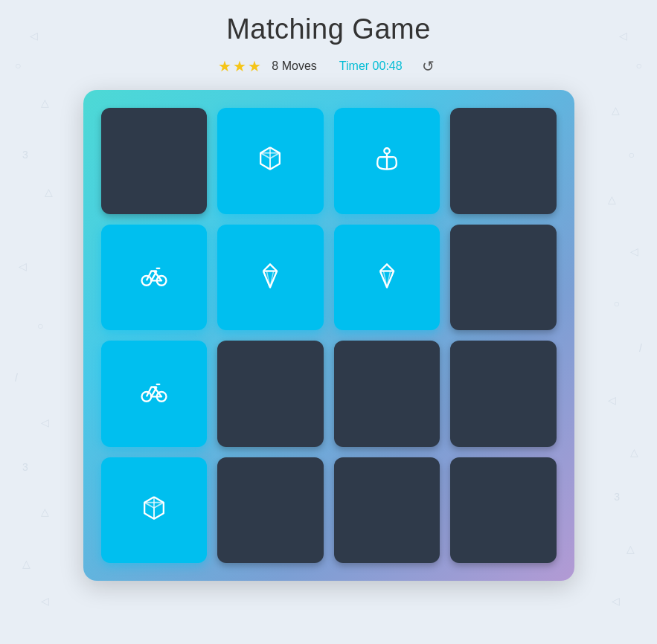  Describe the element at coordinates (294, 66) in the screenshot. I see `moves-count: 8 Moves` at that location.